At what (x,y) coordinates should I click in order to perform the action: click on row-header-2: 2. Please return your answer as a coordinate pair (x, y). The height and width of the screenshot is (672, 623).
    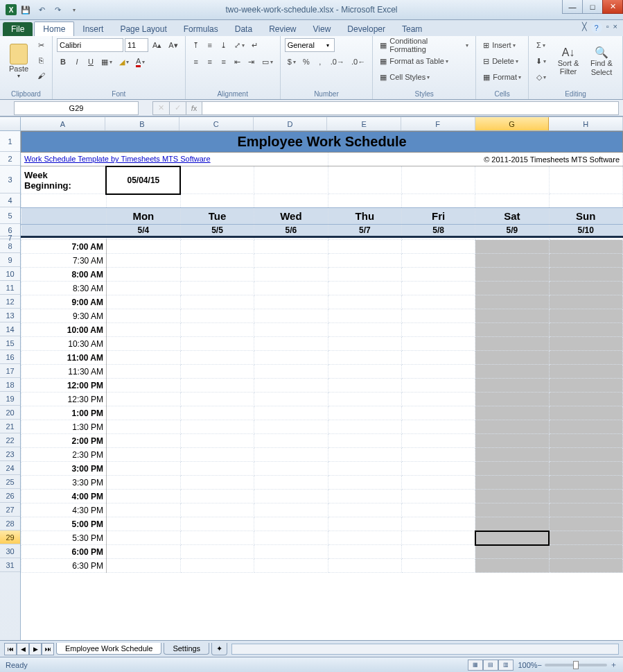
    Looking at the image, I should click on (10, 159).